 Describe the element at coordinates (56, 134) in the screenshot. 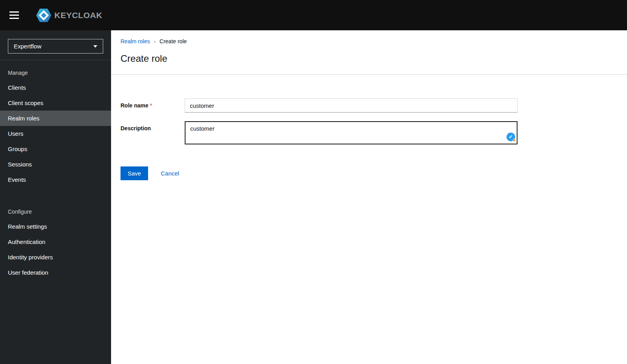

I see `sidebar-item-users: Users` at that location.